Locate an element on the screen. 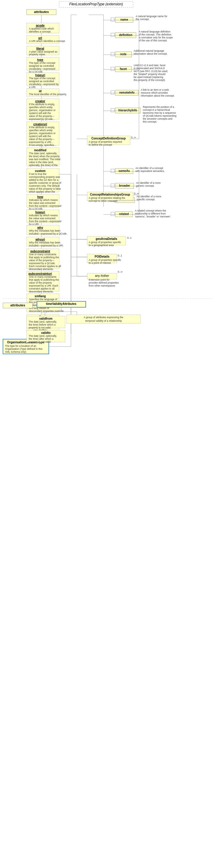 The height and width of the screenshot is (868, 215). time-validity-attributes: timeValidityAttributes is located at coordinates (61, 304).